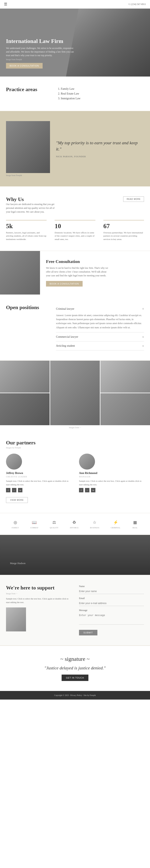 This screenshot has height=868, width=150. What do you see at coordinates (124, 236) in the screenshot?
I see `stat-desc-2: Overseas partnerships. We have internati…` at bounding box center [124, 236].